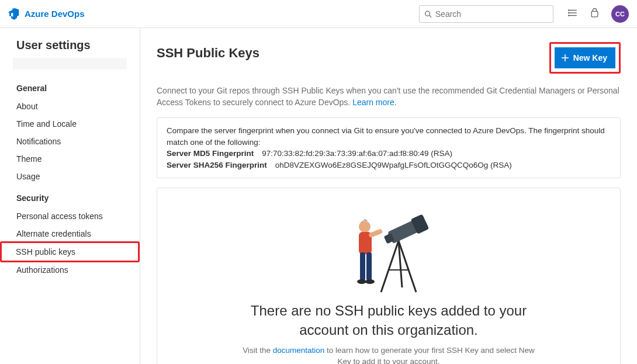 The image size is (637, 364). Describe the element at coordinates (210, 154) in the screenshot. I see `md5-label: Server MD5 Fingerprint` at that location.